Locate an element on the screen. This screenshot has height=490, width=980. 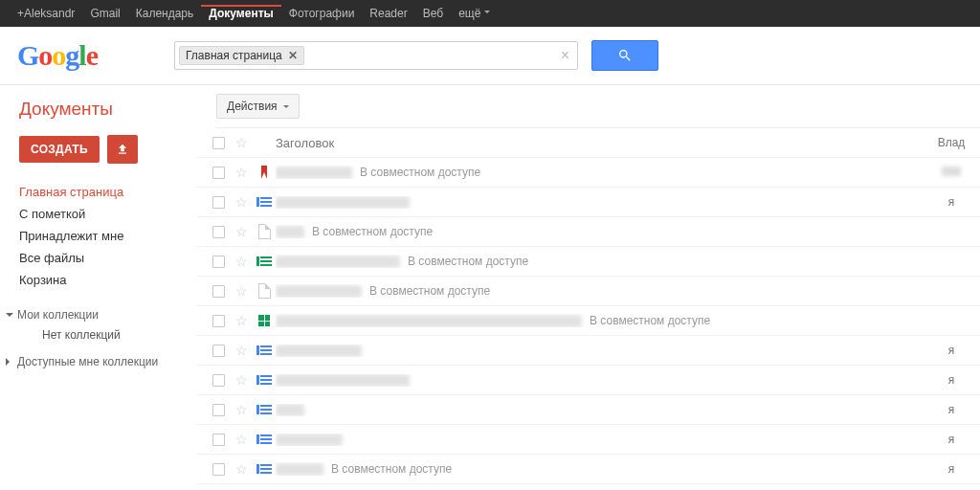
upload-button is located at coordinates (122, 149).